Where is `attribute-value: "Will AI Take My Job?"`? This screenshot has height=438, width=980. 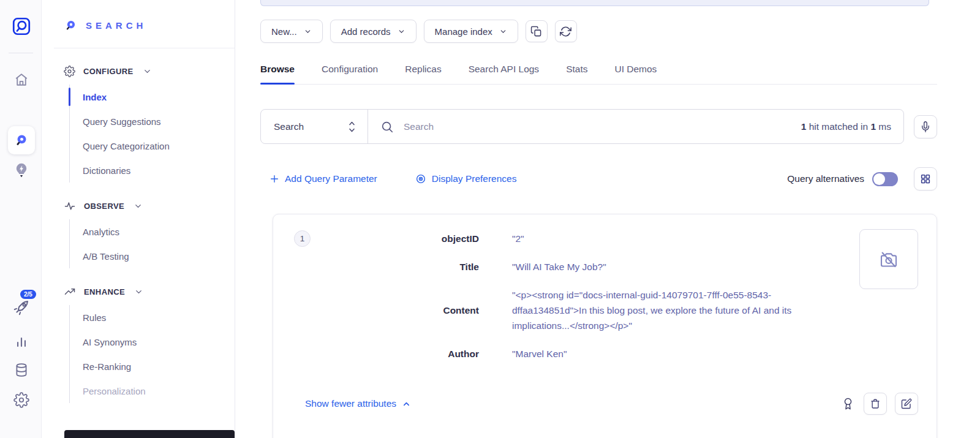 attribute-value: "Will AI Take My Job?" is located at coordinates (674, 267).